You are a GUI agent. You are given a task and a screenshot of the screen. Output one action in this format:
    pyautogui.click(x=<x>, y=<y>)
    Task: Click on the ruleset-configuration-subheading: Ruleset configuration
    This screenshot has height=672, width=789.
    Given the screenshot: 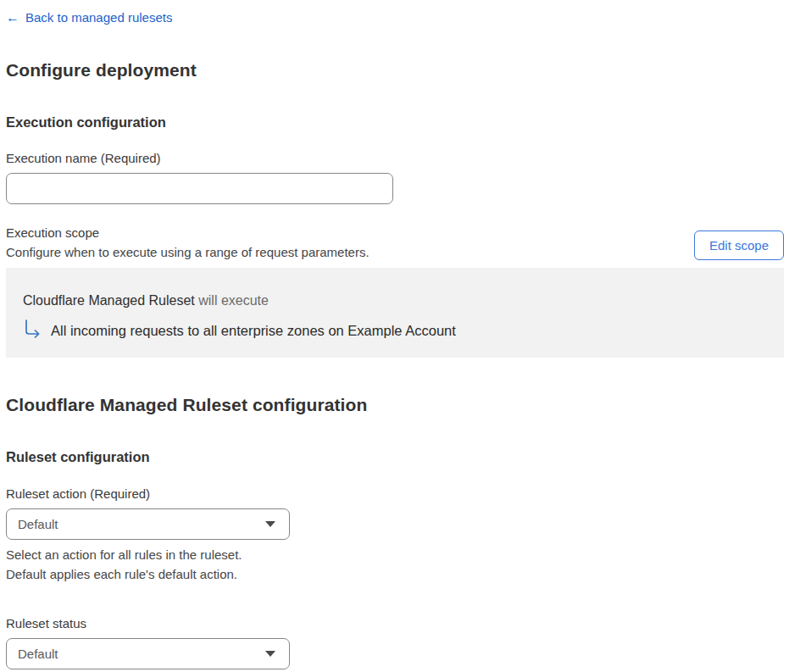 What is the action you would take?
    pyautogui.click(x=395, y=458)
    